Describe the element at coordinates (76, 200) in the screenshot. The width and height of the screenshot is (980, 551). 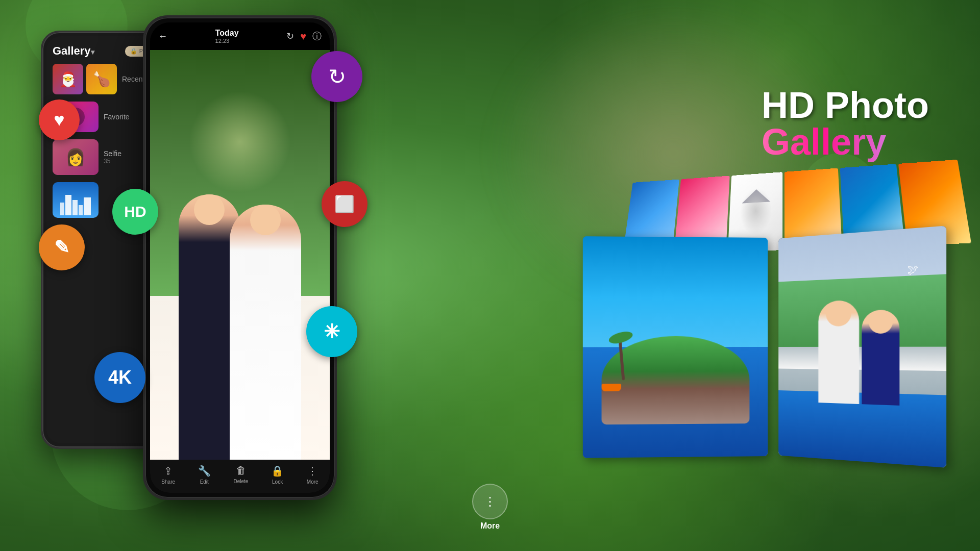
I see `city-thumb` at that location.